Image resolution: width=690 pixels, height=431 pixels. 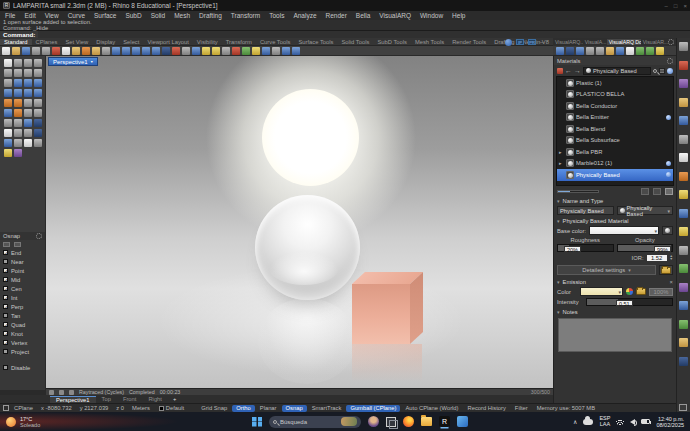 What do you see at coordinates (685, 6) in the screenshot?
I see `close-button: ×` at bounding box center [685, 6].